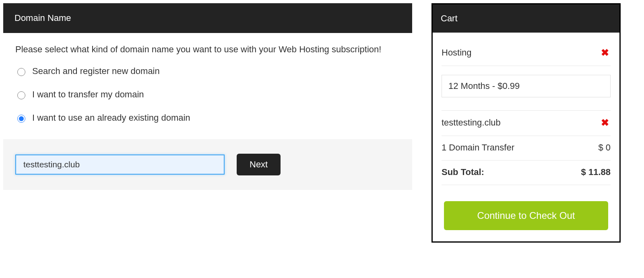  What do you see at coordinates (526, 89) in the screenshot?
I see `cart-period-row: 12 Months - $0.99` at bounding box center [526, 89].